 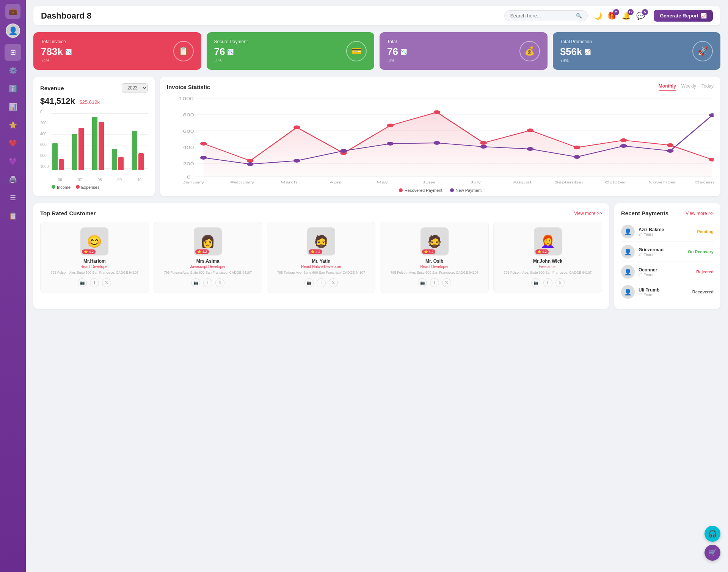 What do you see at coordinates (701, 252) in the screenshot?
I see `payment-status-1: On Recovery` at bounding box center [701, 252].